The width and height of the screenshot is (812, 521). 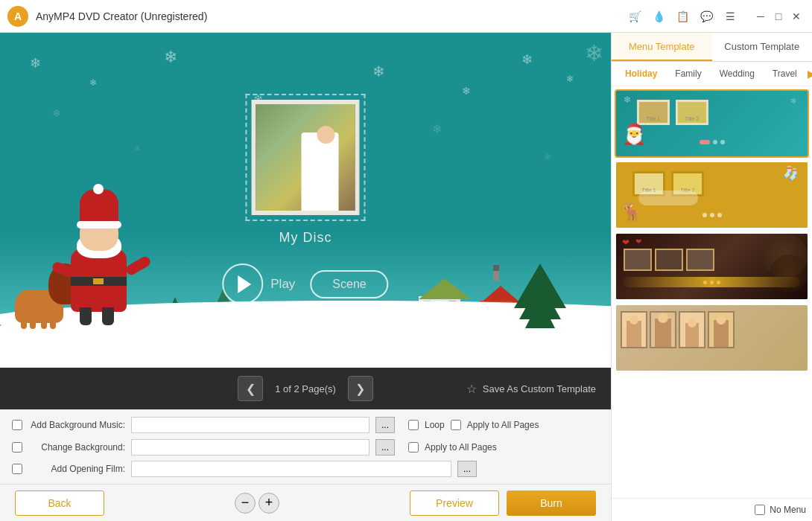 What do you see at coordinates (778, 16) in the screenshot?
I see `window-controls: ─ □ ✕` at bounding box center [778, 16].